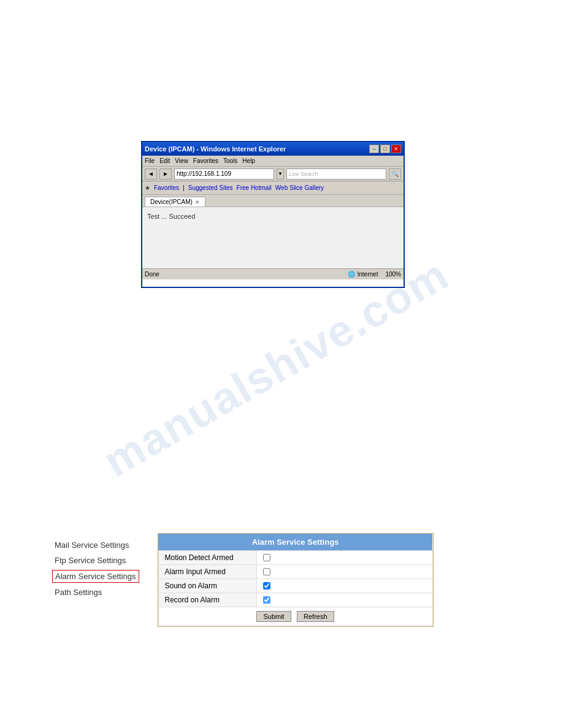 The width and height of the screenshot is (563, 728). What do you see at coordinates (273, 274) in the screenshot?
I see `browser-statusbar: Done 🌐 Internet 100%` at bounding box center [273, 274].